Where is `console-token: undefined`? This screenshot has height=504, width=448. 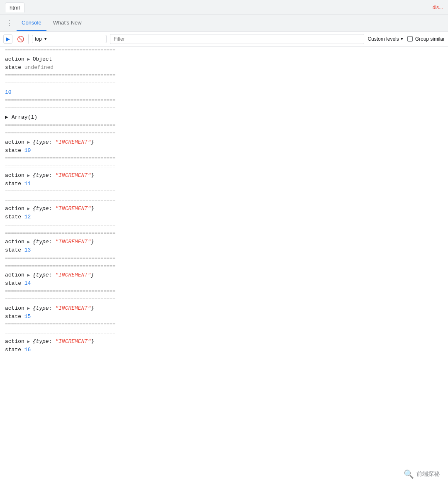
console-token: undefined is located at coordinates (37, 67).